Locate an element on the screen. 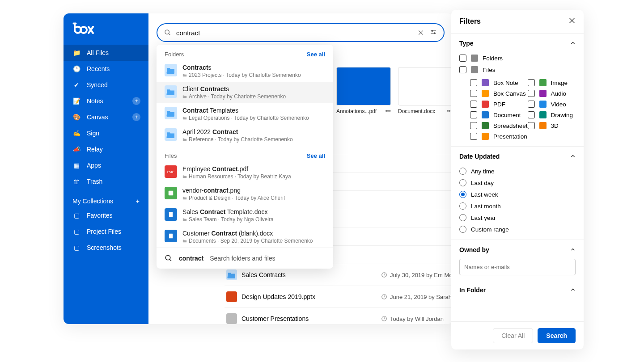 The image size is (644, 362). see-all-files-link: See all is located at coordinates (316, 156).